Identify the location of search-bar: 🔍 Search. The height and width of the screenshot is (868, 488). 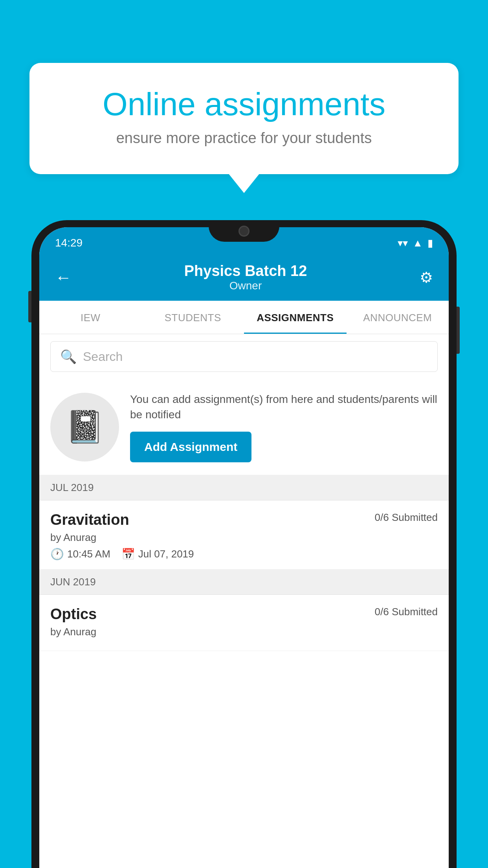
(244, 357).